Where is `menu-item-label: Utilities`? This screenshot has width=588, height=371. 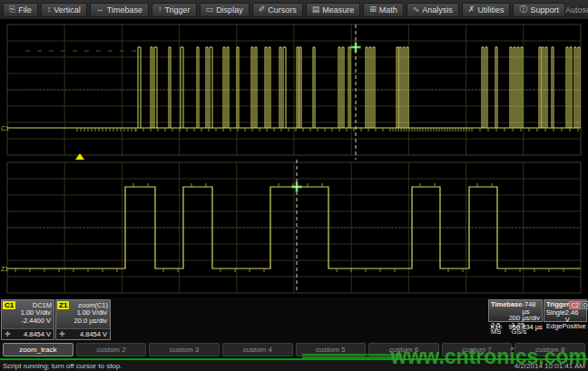 menu-item-label: Utilities is located at coordinates (490, 10).